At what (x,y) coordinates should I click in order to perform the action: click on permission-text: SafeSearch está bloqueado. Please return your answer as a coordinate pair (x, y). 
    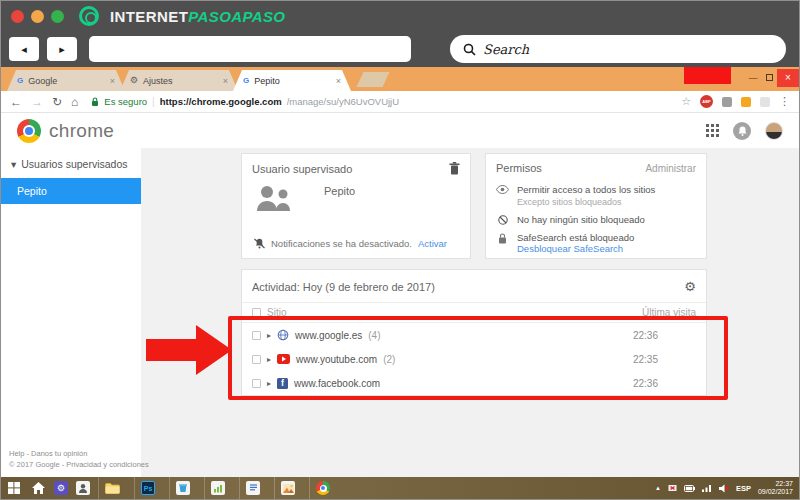
    Looking at the image, I should click on (576, 238).